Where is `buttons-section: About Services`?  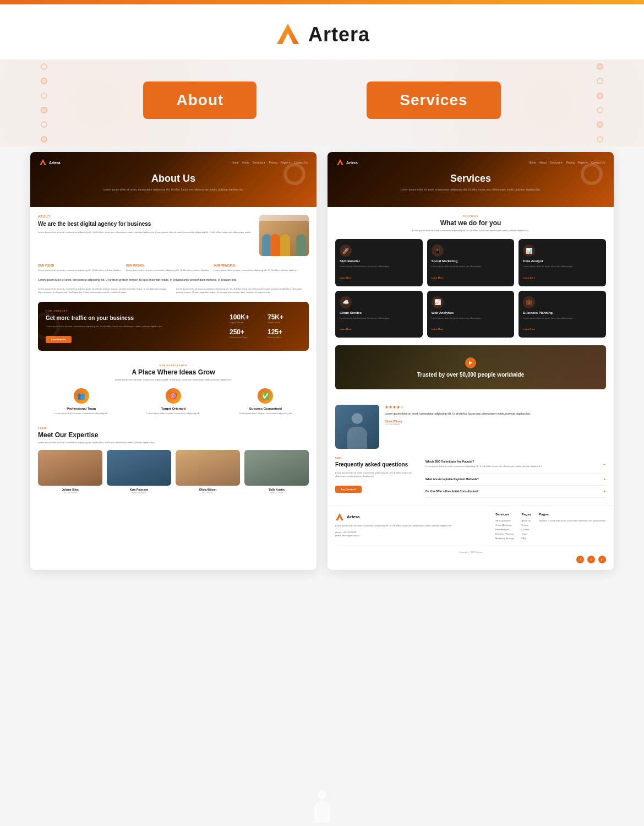
buttons-section: About Services is located at coordinates (322, 103).